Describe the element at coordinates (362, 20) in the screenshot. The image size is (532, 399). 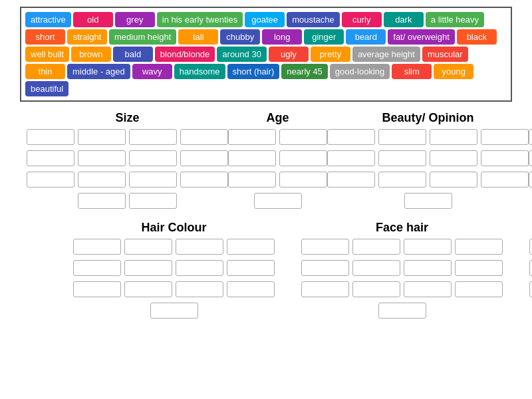
I see `word-chip: curly` at that location.